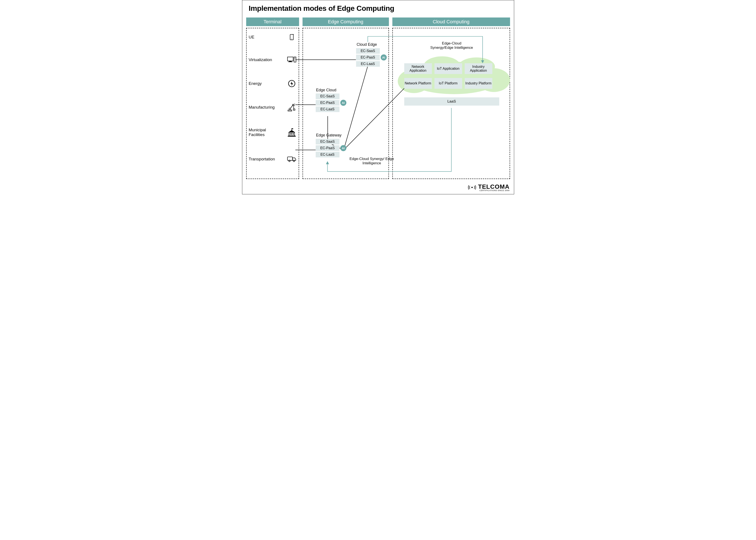 The width and height of the screenshot is (756, 540). What do you see at coordinates (472, 188) in the screenshot?
I see `signal-icon` at bounding box center [472, 188].